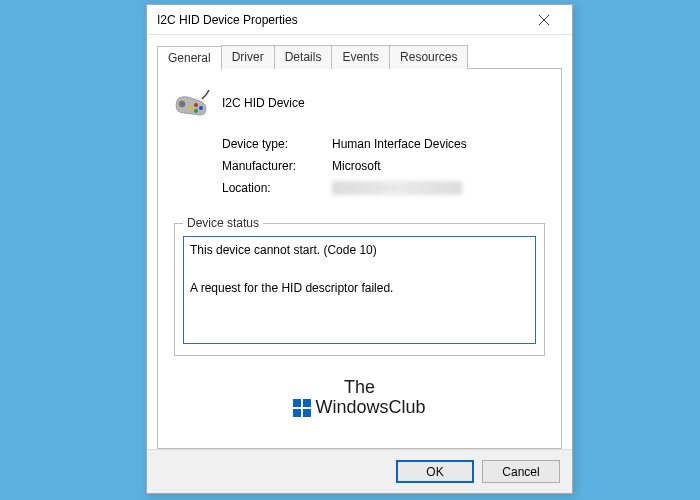 Image resolution: width=700 pixels, height=500 pixels. Describe the element at coordinates (302, 408) in the screenshot. I see `windows-logo-icon` at that location.